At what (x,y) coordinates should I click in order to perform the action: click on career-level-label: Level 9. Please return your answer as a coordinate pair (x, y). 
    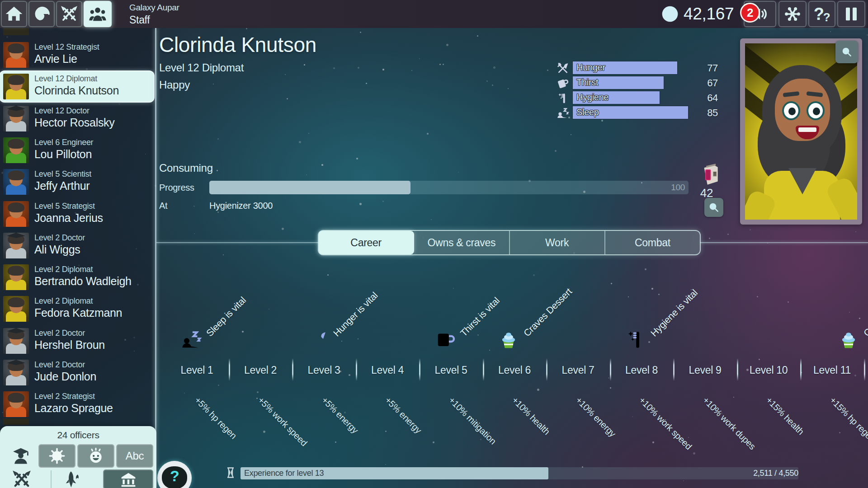
    Looking at the image, I should click on (705, 371).